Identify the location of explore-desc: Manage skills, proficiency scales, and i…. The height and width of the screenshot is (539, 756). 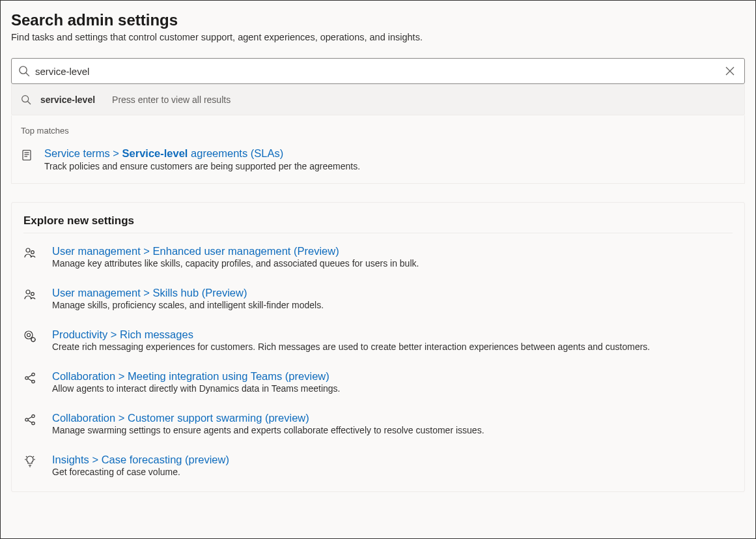
(188, 305).